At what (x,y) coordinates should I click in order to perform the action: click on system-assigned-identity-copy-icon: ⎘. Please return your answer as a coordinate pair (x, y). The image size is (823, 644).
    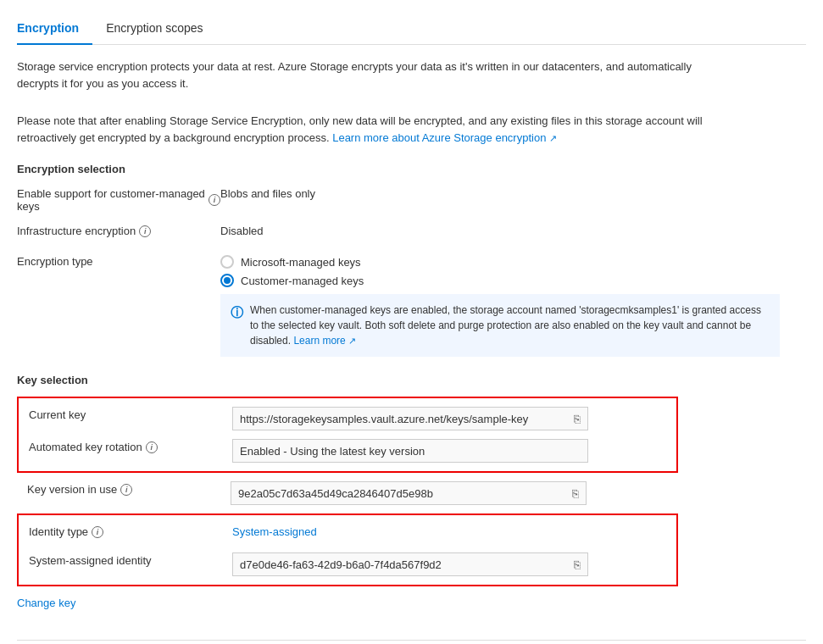
    Looking at the image, I should click on (577, 564).